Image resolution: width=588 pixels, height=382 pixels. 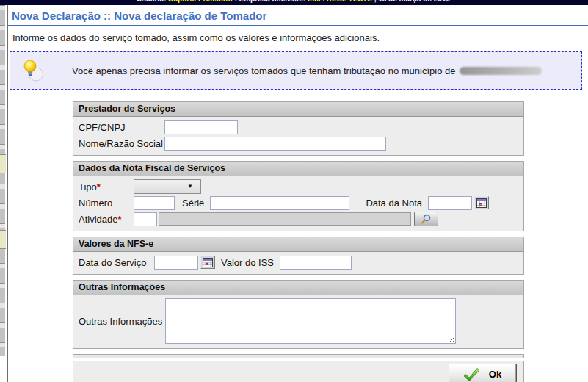 I want to click on numero-input, so click(x=154, y=203).